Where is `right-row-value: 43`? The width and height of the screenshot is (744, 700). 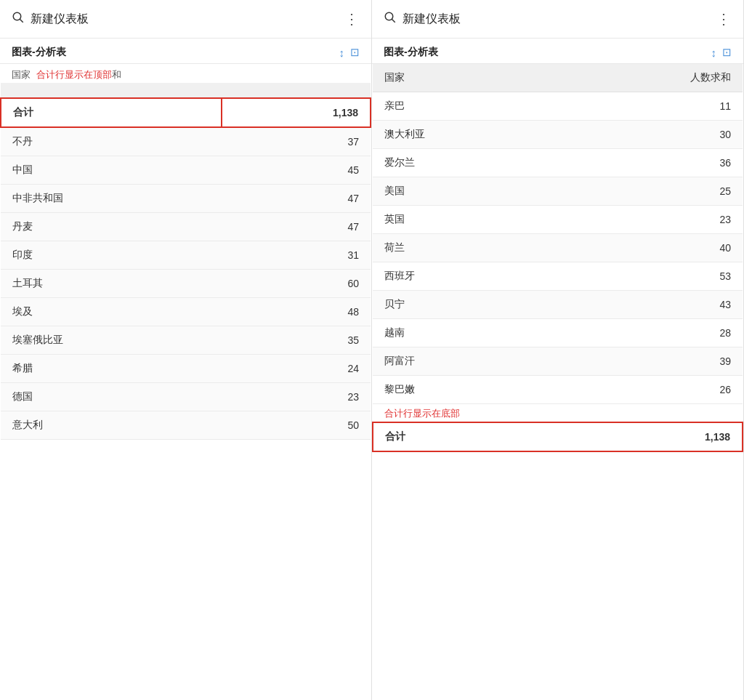
right-row-value: 43 is located at coordinates (651, 305).